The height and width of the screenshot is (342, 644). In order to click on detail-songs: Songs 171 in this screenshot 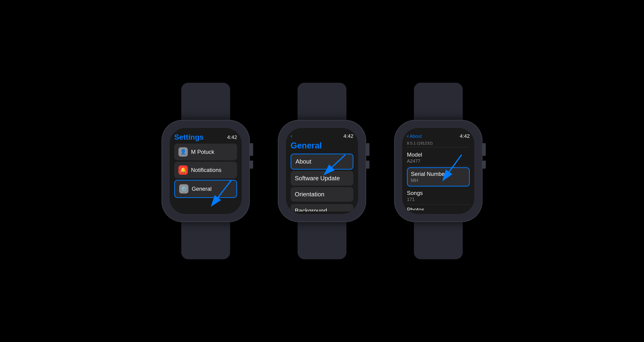, I will do `click(438, 196)`.